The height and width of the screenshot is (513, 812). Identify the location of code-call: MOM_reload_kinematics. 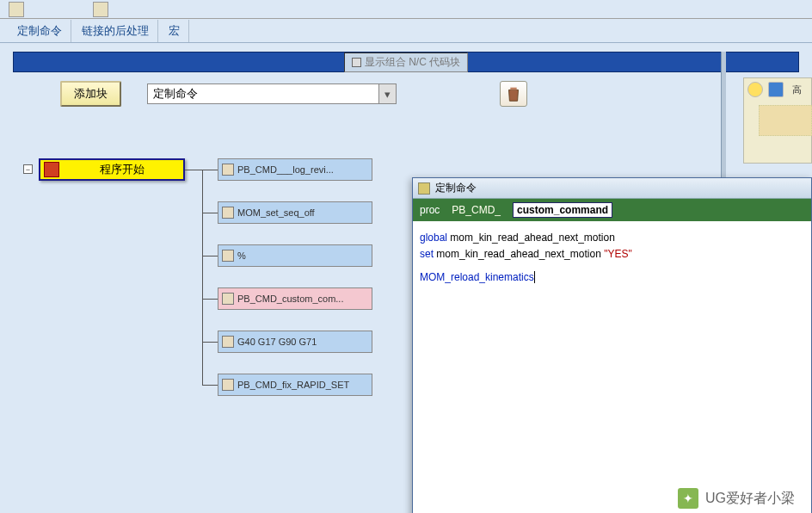
(477, 277).